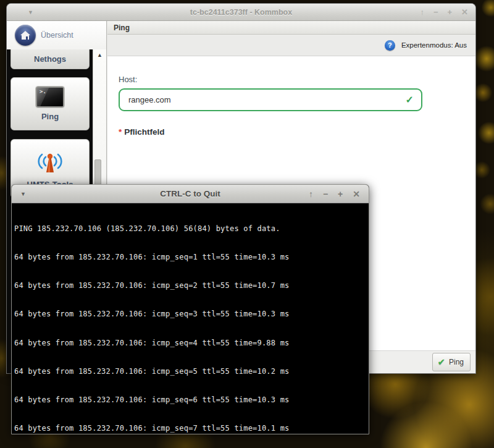 This screenshot has height=448, width=494. I want to click on required-field-note: *Pflichtfeld, so click(297, 132).